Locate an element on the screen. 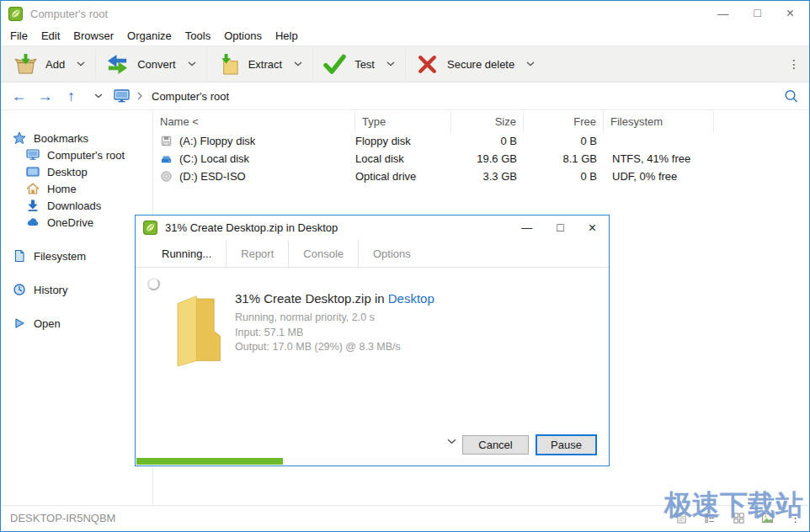  sidebar-item-computers-root: Computer's root is located at coordinates (77, 155).